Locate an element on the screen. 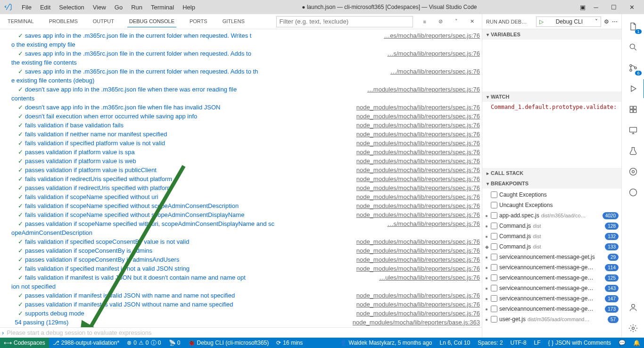 The height and width of the screenshot is (348, 644). gitlens-icon is located at coordinates (633, 172).